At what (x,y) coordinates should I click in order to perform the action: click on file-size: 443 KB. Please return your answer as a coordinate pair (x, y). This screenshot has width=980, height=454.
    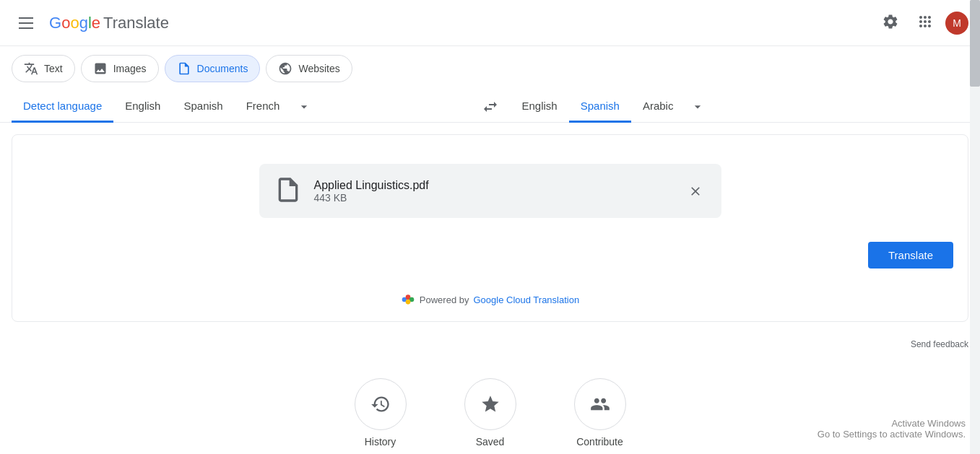
    Looking at the image, I should click on (499, 198).